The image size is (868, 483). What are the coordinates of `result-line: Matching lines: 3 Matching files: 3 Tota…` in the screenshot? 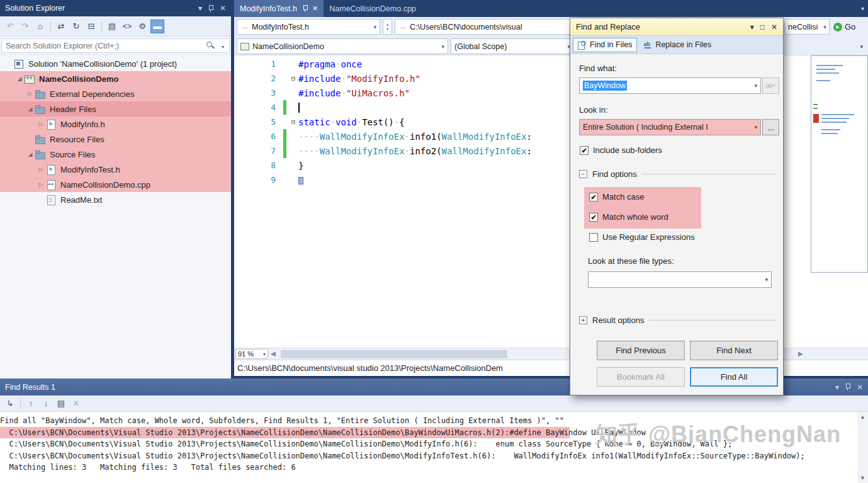 It's located at (429, 467).